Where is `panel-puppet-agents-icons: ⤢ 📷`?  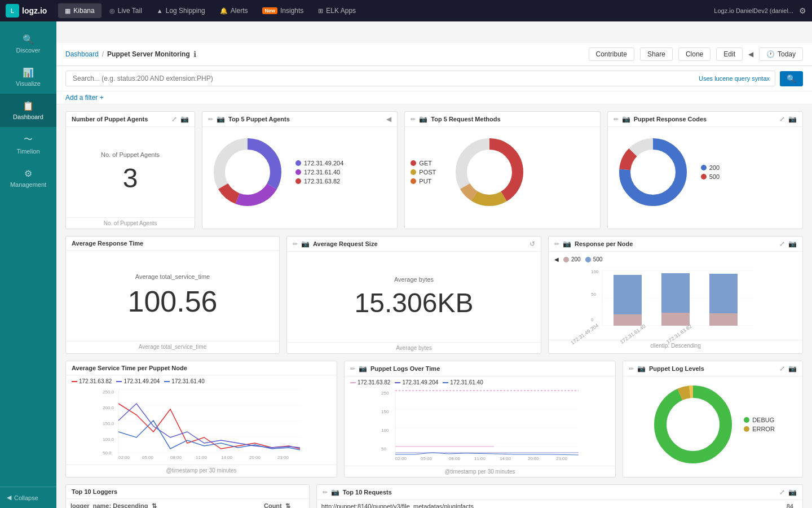 panel-puppet-agents-icons: ⤢ 📷 is located at coordinates (180, 119).